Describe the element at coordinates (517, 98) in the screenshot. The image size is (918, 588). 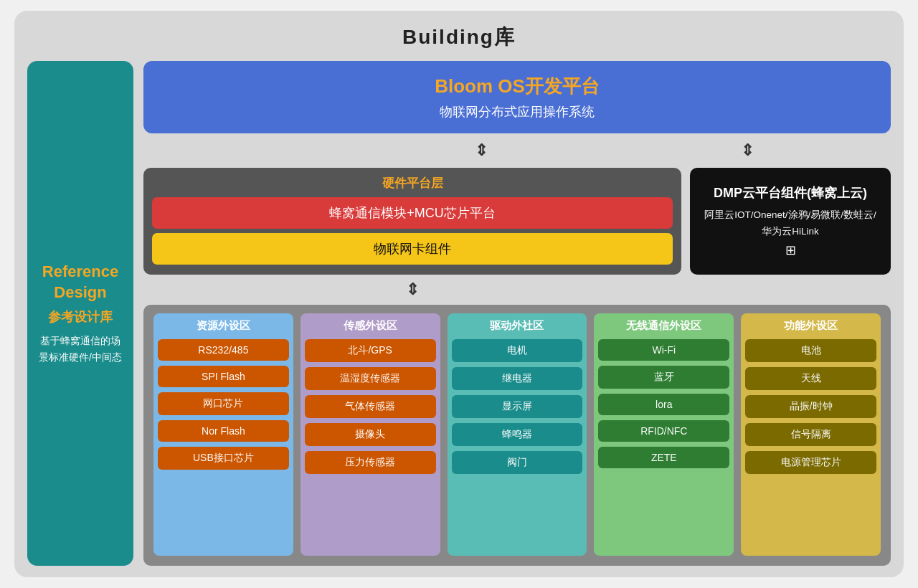
I see `bloom-os-block: Bloom OS开发平台 物联网分布式应用操作系统` at that location.